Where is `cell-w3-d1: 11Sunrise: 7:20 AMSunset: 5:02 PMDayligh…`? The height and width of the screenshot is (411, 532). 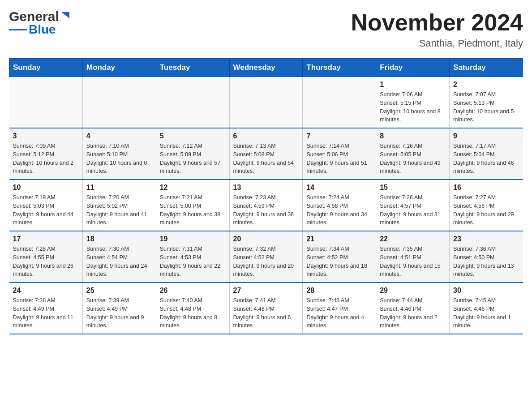
cell-w3-d1: 11Sunrise: 7:20 AMSunset: 5:02 PMDayligh… is located at coordinates (119, 205).